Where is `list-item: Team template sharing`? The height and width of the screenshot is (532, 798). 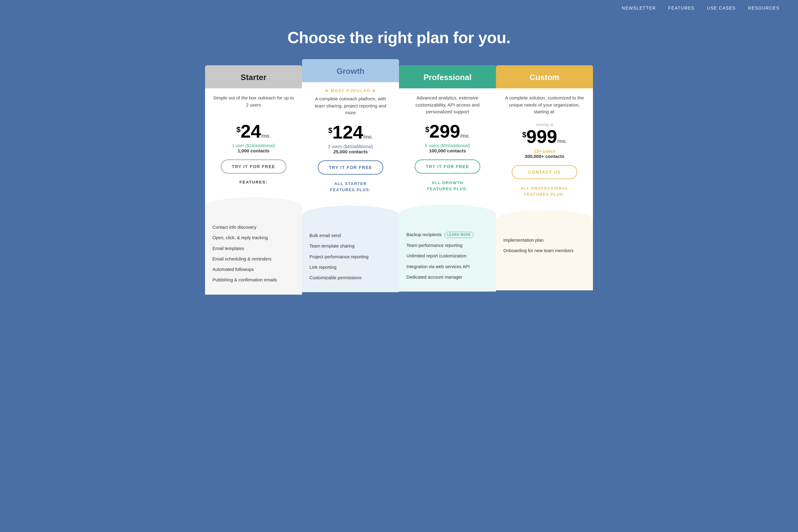
list-item: Team template sharing is located at coordinates (350, 246).